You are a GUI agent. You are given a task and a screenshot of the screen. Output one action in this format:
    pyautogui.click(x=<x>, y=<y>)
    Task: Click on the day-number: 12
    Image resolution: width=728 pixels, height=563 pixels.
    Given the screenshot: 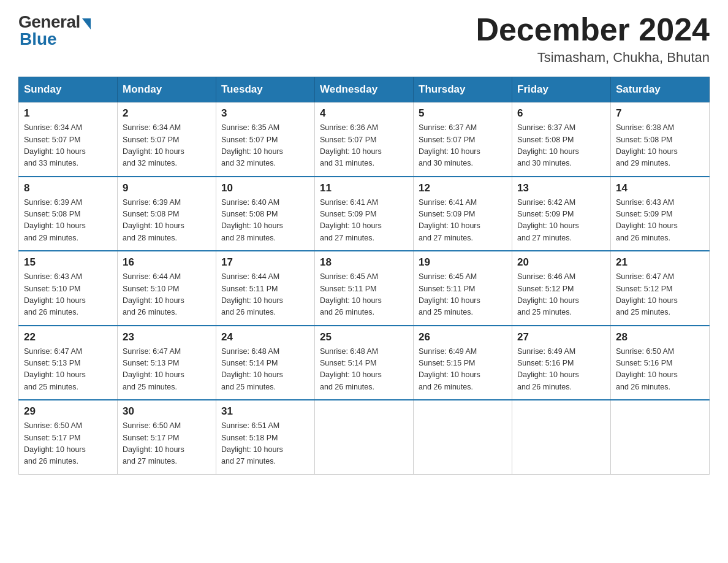 What is the action you would take?
    pyautogui.click(x=463, y=188)
    